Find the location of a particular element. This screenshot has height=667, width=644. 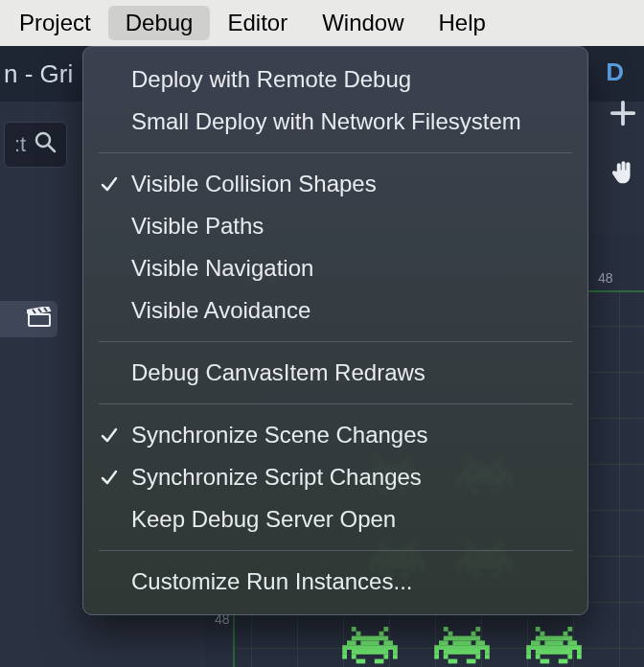

menu-item-sync-script-changes: Synchronize Script Changes is located at coordinates (335, 477).